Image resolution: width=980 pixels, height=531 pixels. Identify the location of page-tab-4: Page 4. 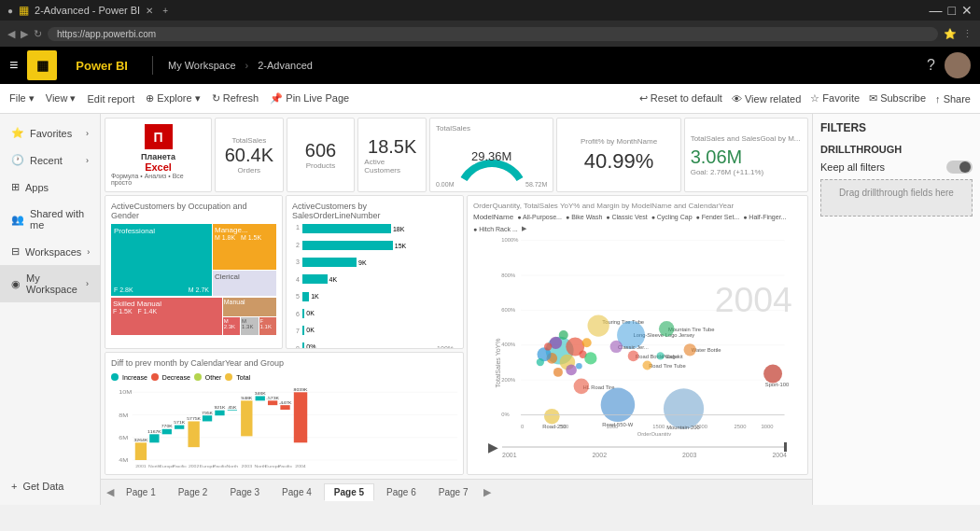
(297, 493).